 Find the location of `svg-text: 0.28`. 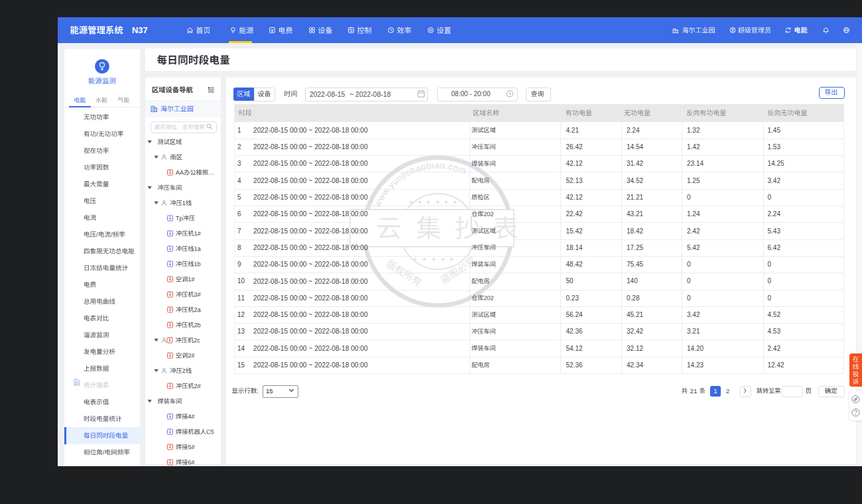

svg-text: 0.28 is located at coordinates (633, 298).